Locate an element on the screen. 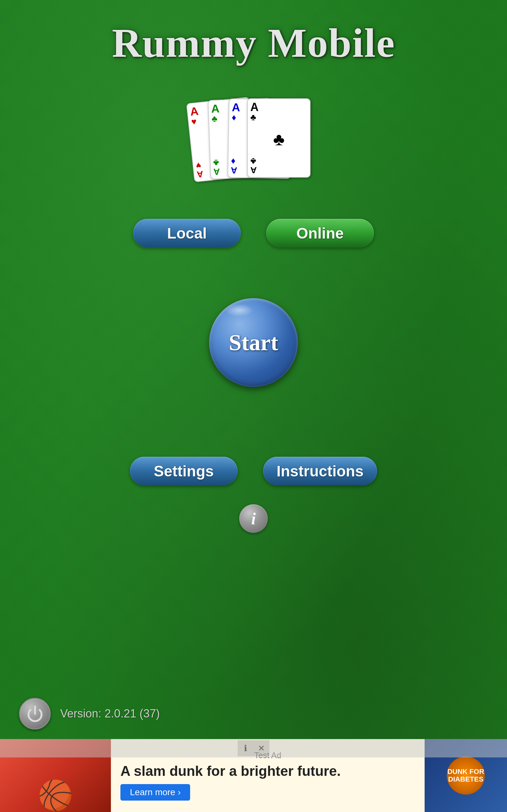 This screenshot has width=507, height=812. power-area: Version: 2.0.21 (37) is located at coordinates (89, 714).